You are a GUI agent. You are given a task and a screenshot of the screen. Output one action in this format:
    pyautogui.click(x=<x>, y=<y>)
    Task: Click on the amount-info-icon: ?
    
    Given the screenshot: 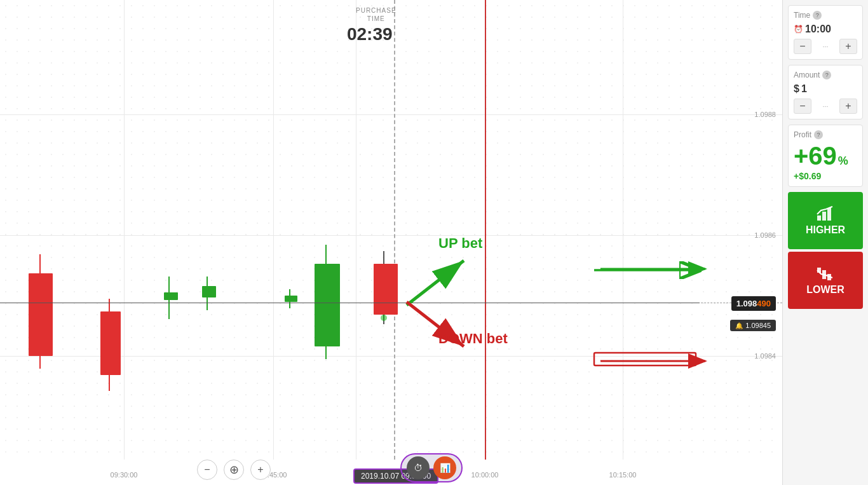 What is the action you would take?
    pyautogui.click(x=827, y=75)
    